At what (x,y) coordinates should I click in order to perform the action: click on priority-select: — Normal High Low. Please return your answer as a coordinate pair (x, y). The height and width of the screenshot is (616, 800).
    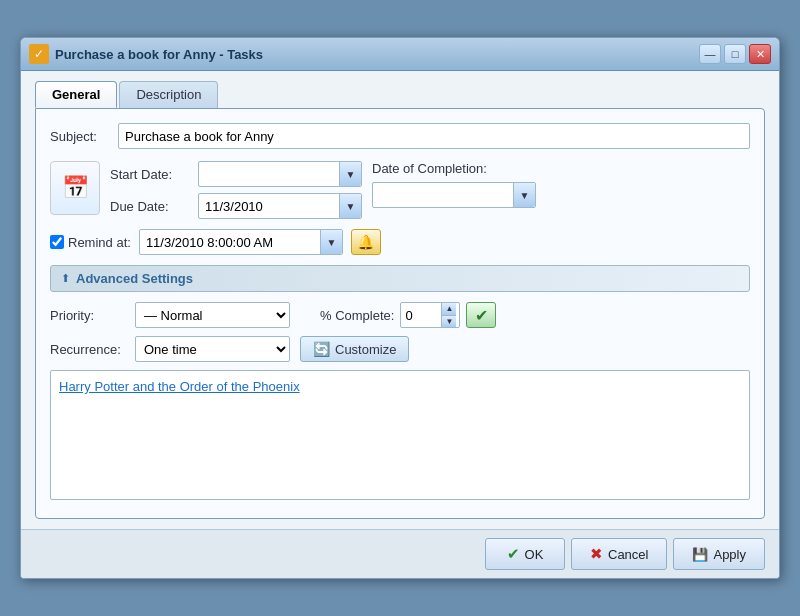
    Looking at the image, I should click on (212, 315).